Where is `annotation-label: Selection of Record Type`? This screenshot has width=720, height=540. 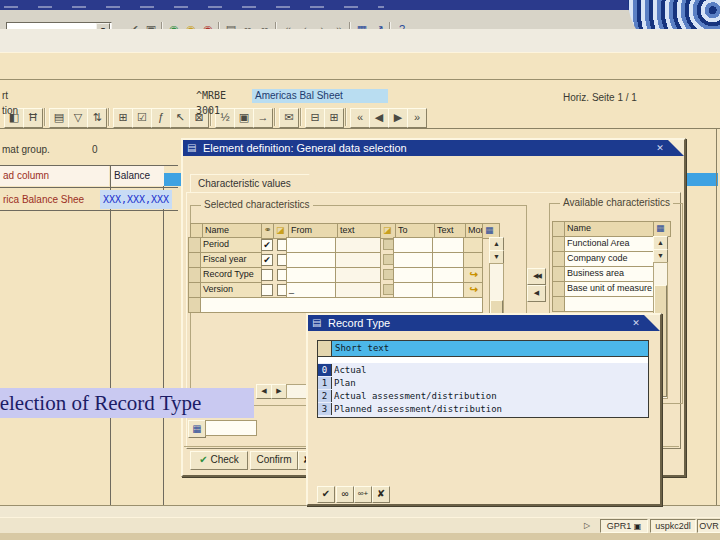
annotation-label: Selection of Record Type is located at coordinates (127, 403).